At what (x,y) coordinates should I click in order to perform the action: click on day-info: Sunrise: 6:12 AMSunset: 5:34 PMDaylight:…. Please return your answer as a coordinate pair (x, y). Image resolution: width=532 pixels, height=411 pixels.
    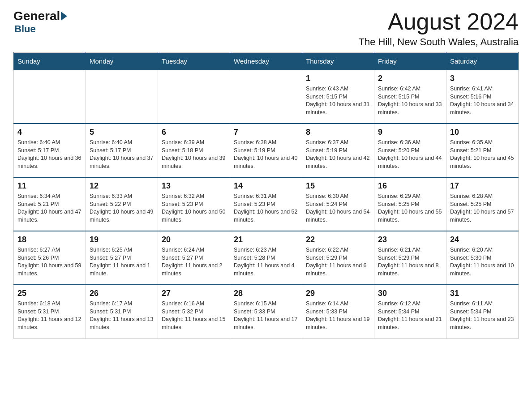
    Looking at the image, I should click on (410, 316).